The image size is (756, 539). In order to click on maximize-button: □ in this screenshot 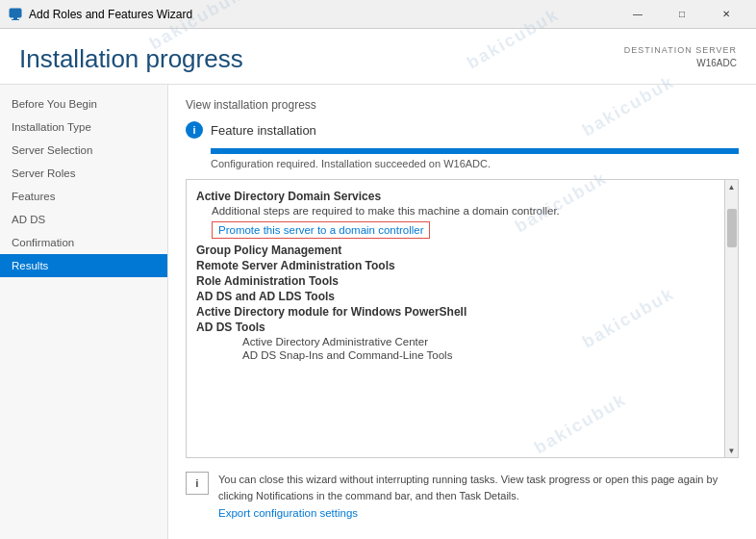, I will do `click(682, 14)`.